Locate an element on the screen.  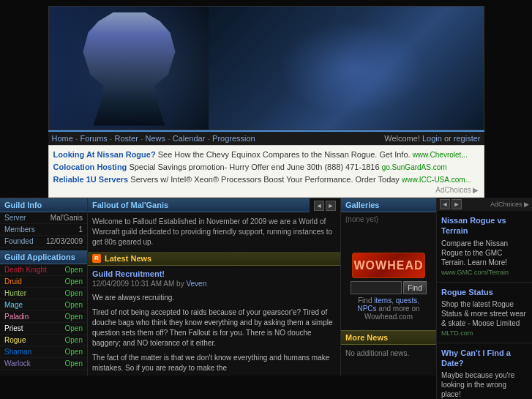
sidebar-ad3-body: Maybe because you're looking in the wron… is located at coordinates (484, 385).